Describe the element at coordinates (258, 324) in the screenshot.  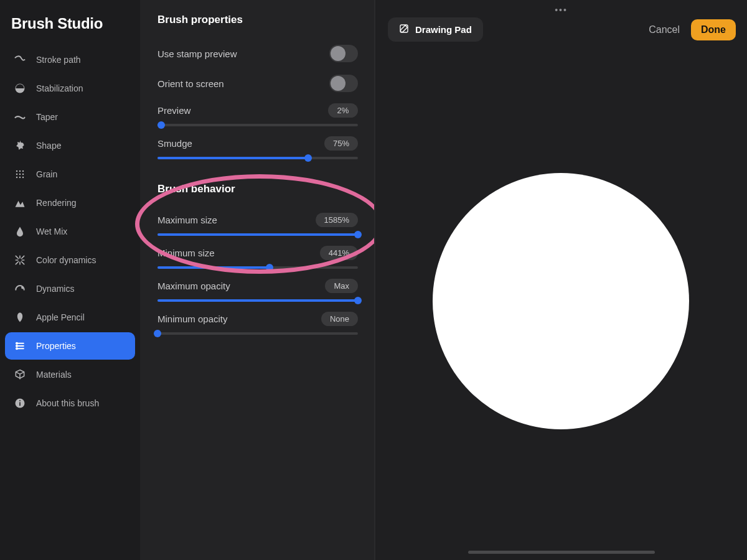
I see `slider-row-minimum-opacity: Minimum opacity None` at that location.